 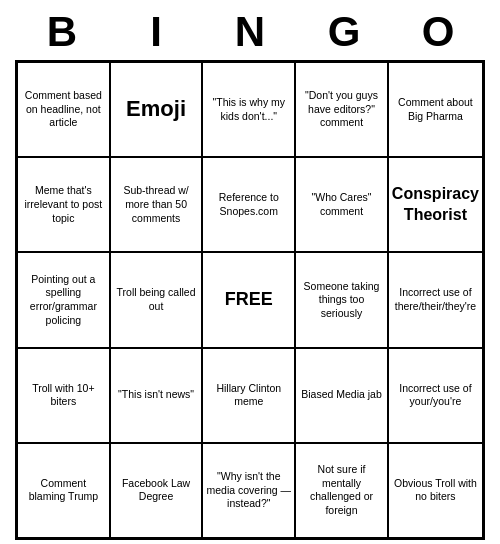 I want to click on bingo-cell-r4c5: Incorrect use of your/you're, so click(x=436, y=396).